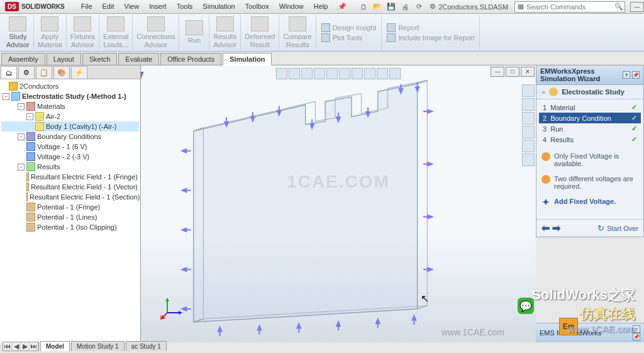 The width and height of the screenshot is (644, 353). What do you see at coordinates (342, 6) in the screenshot?
I see `menu-pin-icon: 📌` at bounding box center [342, 6].